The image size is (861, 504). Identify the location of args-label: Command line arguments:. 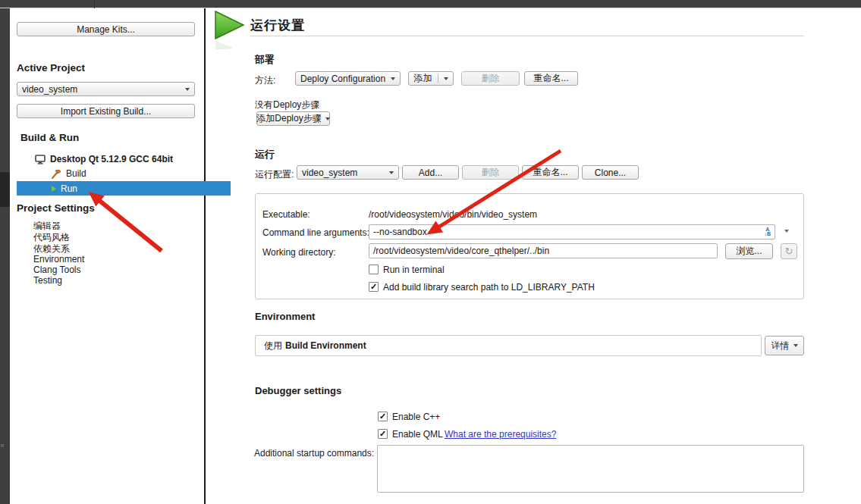
(316, 233).